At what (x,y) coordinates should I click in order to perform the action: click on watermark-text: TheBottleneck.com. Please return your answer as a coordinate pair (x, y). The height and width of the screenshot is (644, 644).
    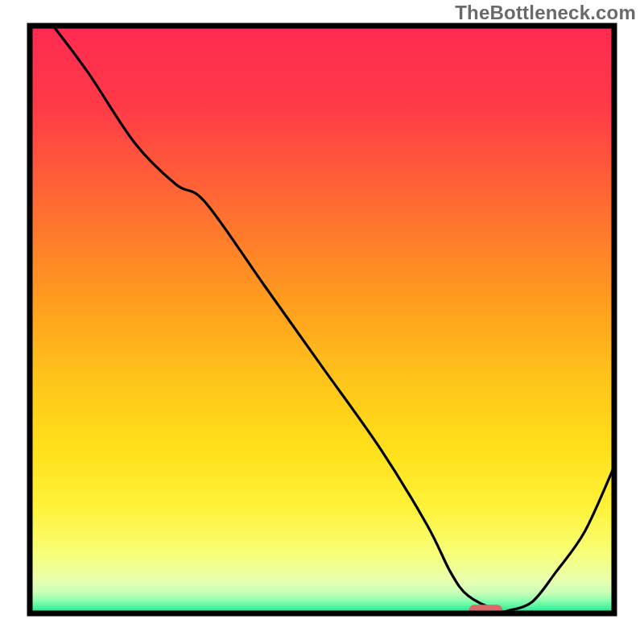
    Looking at the image, I should click on (546, 13).